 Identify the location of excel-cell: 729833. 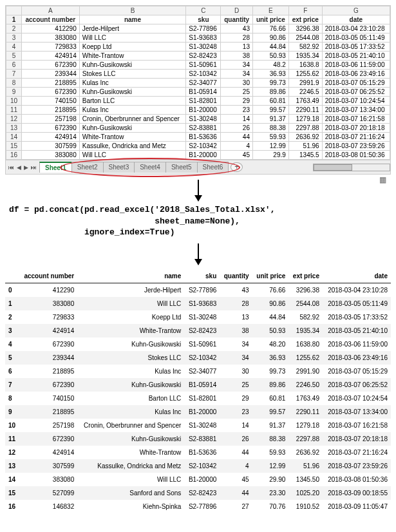
(51, 47).